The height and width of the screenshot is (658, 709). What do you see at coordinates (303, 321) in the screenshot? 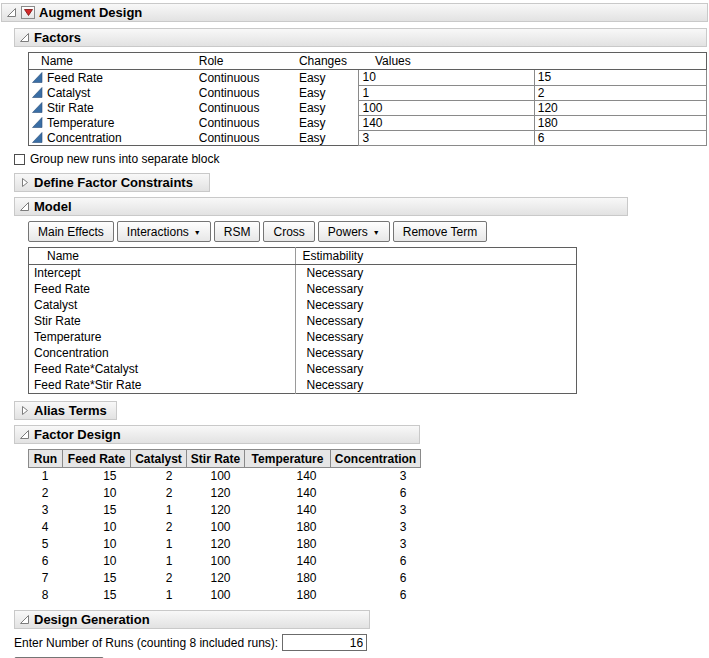
I see `model-term-row: Stir Rate Necessary` at bounding box center [303, 321].